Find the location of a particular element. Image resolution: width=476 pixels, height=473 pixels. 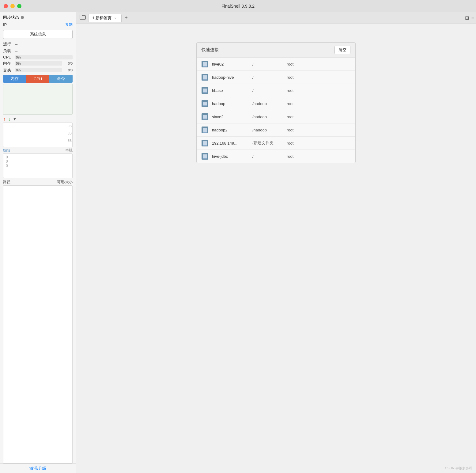

swap-bar-text: 0% is located at coordinates (18, 70).